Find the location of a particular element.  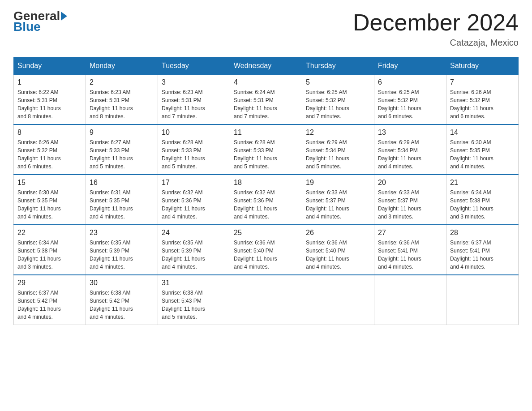

calendar-week-row: 15Sunrise: 6:30 AMSunset: 5:35 PMDayligh… is located at coordinates (266, 200).